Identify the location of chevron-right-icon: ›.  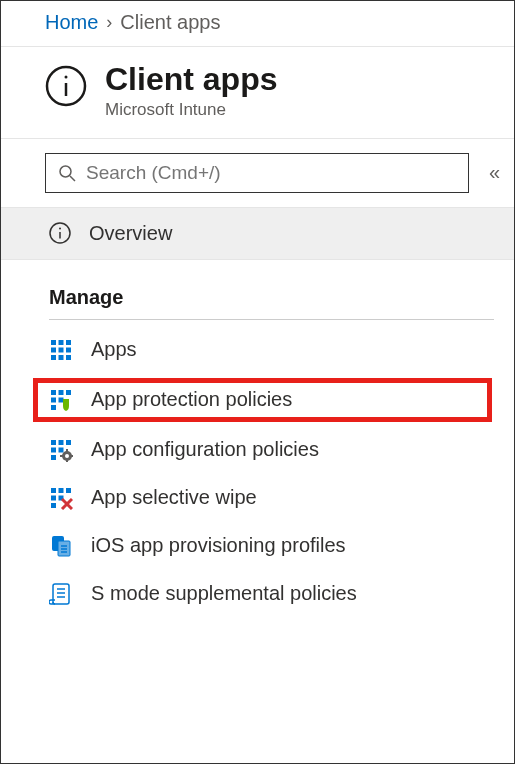
(109, 22).